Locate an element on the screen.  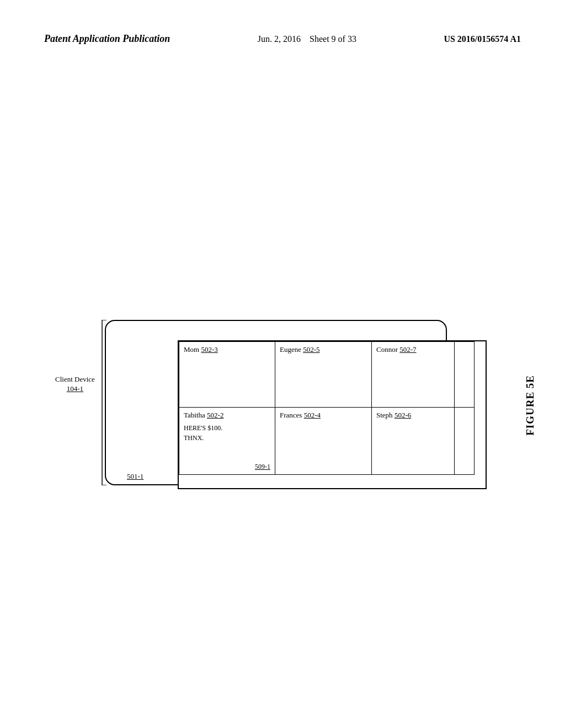
cell-steph-name: Steph 502-6 is located at coordinates (413, 415).